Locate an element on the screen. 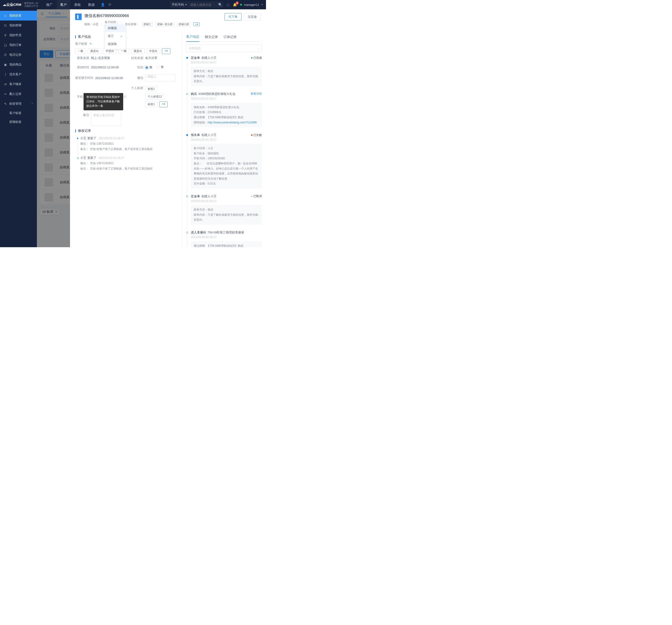  nav-promo: 推广 is located at coordinates (49, 5).